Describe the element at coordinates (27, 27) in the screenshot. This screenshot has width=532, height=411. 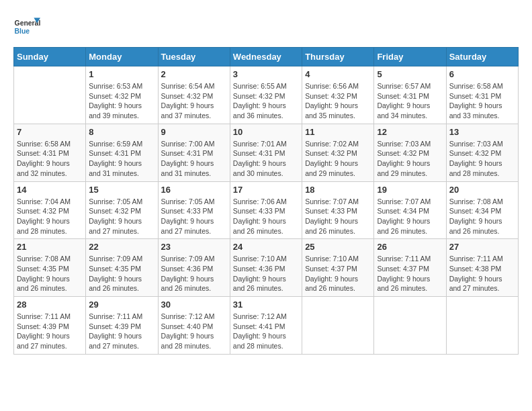
I see `logo-icon: General Blue` at that location.